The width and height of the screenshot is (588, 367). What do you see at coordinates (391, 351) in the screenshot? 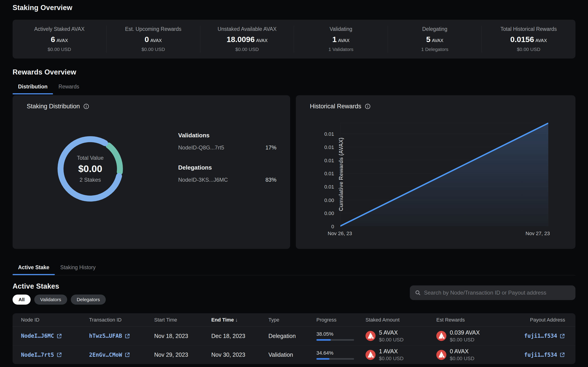
I see `amount-avax: 1 AVAX` at bounding box center [391, 351].